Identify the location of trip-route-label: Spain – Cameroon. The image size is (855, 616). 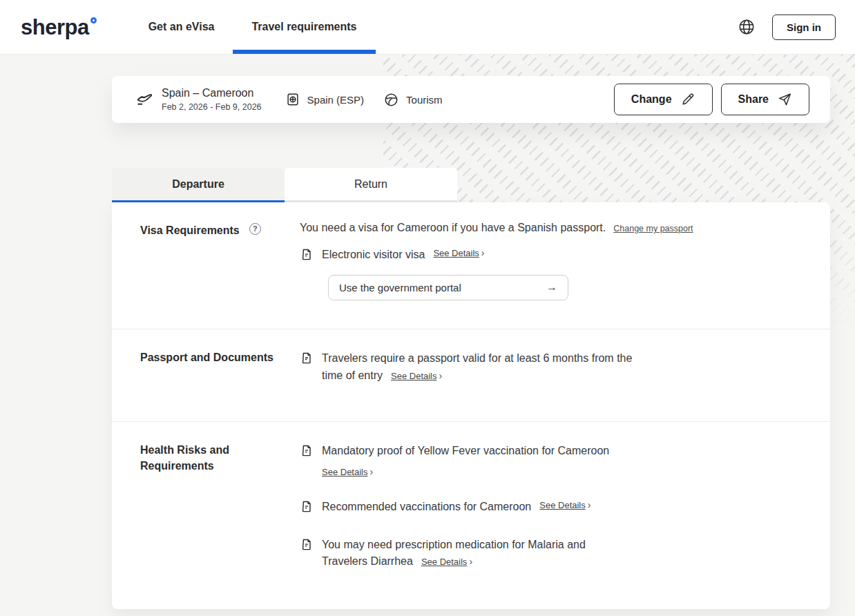
(211, 93).